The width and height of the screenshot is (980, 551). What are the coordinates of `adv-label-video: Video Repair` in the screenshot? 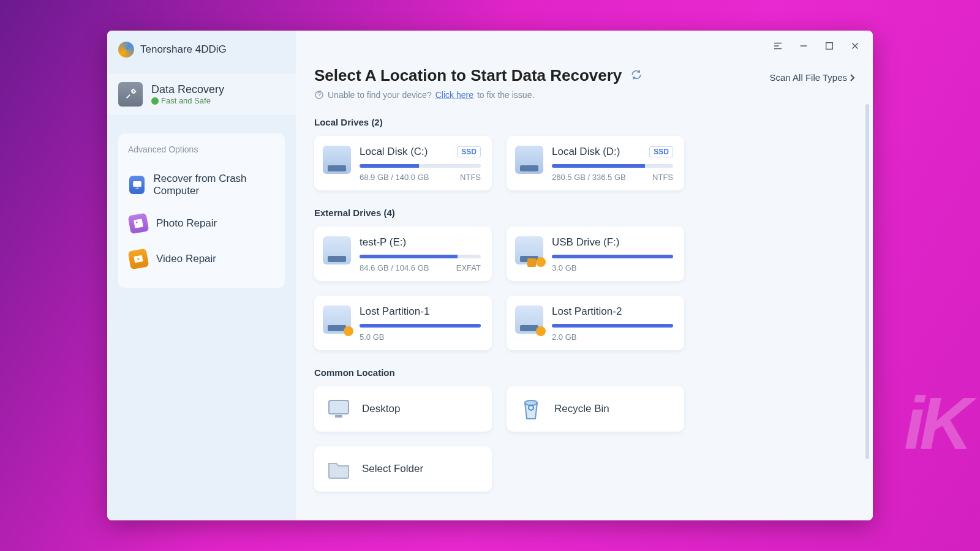 It's located at (186, 259).